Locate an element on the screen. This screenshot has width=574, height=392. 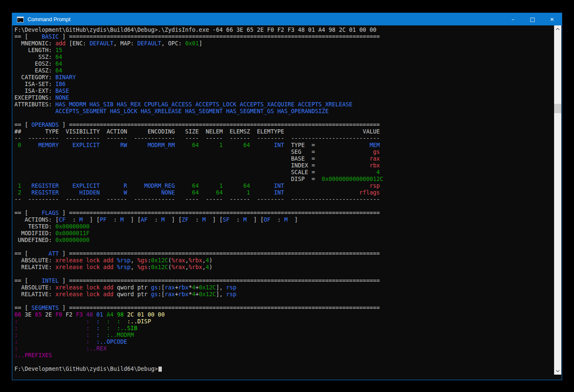
console-line: SSZ: 64 is located at coordinates (284, 57).